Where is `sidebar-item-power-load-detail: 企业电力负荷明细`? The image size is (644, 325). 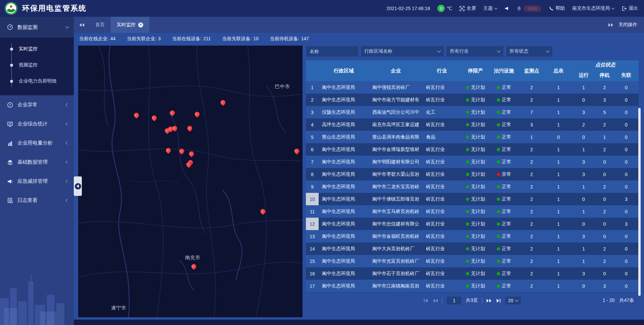
sidebar-item-power-load-detail: 企业电力负荷明细 is located at coordinates (37, 81).